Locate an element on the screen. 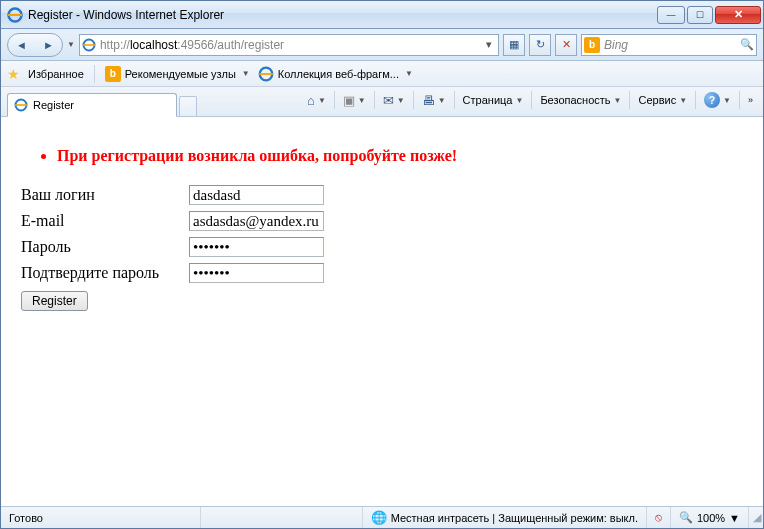 This screenshot has width=764, height=529. search-go-icon: 🔍 is located at coordinates (747, 44).